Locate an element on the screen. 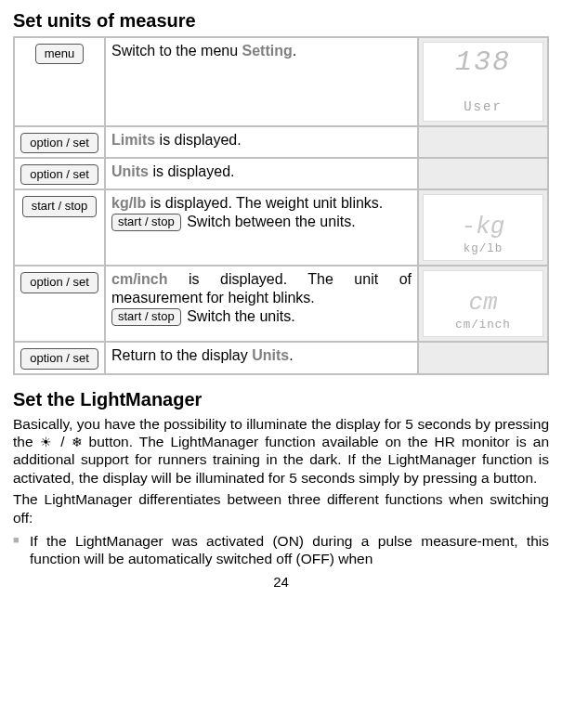 The width and height of the screenshot is (562, 728). description-cell: kg/lb is displayed. The weight unit blin… is located at coordinates (262, 228).